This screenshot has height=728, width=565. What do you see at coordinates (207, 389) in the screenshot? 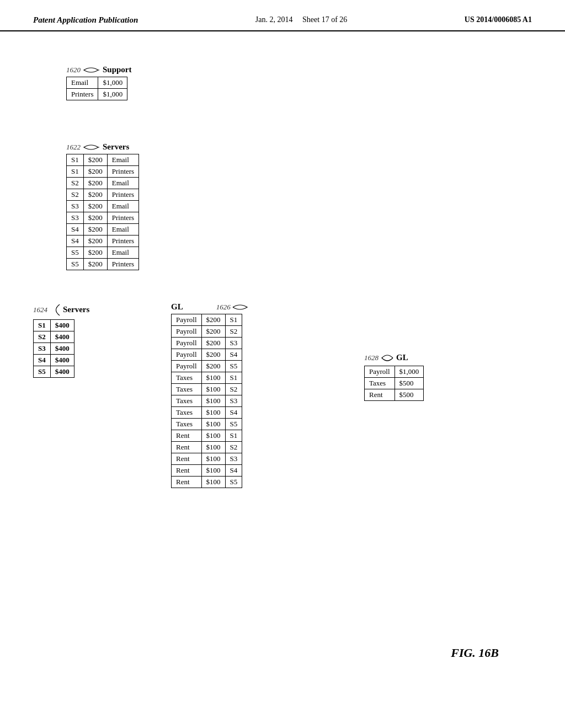
I see `table-row: Taxes$100S2` at bounding box center [207, 389].